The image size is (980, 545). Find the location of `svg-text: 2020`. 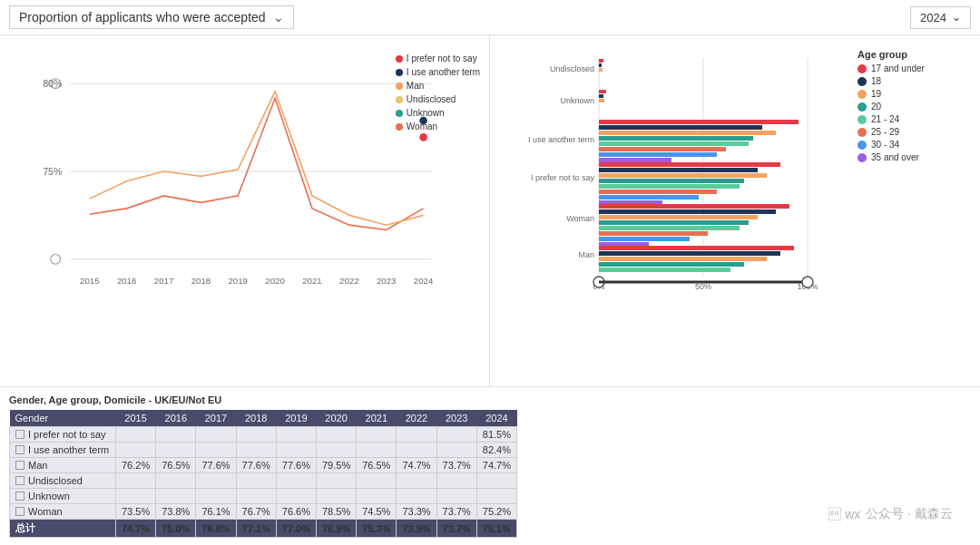

svg-text: 2020 is located at coordinates (275, 281).